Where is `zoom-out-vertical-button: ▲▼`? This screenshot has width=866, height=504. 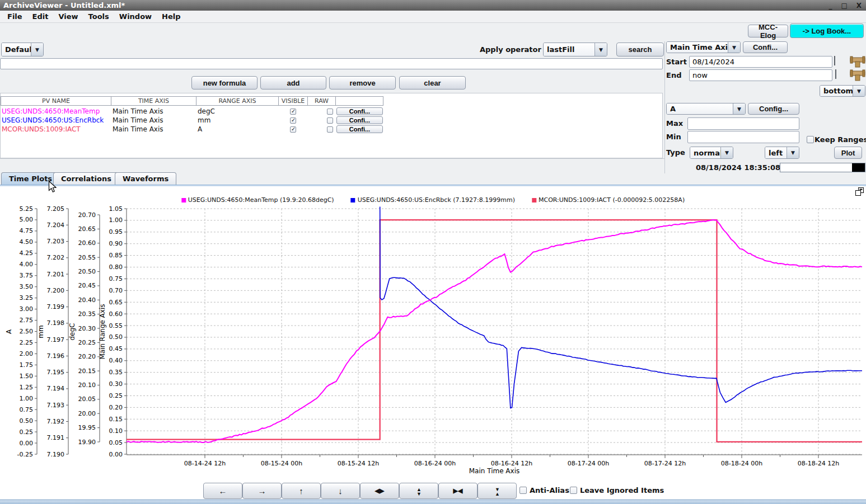 zoom-out-vertical-button: ▲▼ is located at coordinates (419, 491).